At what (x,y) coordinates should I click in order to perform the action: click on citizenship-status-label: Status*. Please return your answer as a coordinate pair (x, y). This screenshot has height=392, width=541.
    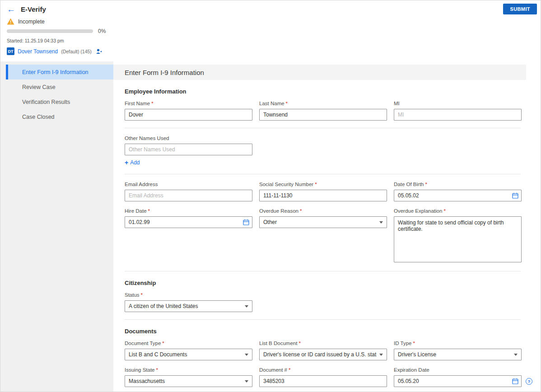
    Looking at the image, I should click on (189, 295).